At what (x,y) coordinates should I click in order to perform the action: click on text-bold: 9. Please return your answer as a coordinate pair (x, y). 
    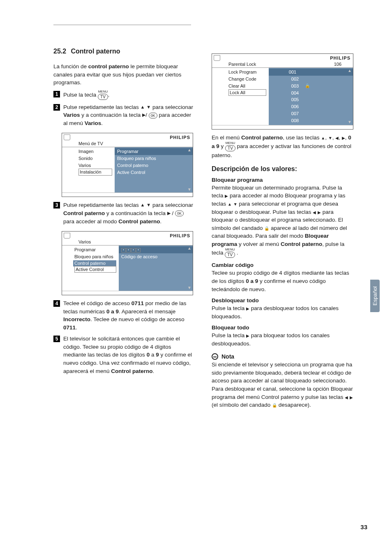
    Looking at the image, I should click on (157, 354).